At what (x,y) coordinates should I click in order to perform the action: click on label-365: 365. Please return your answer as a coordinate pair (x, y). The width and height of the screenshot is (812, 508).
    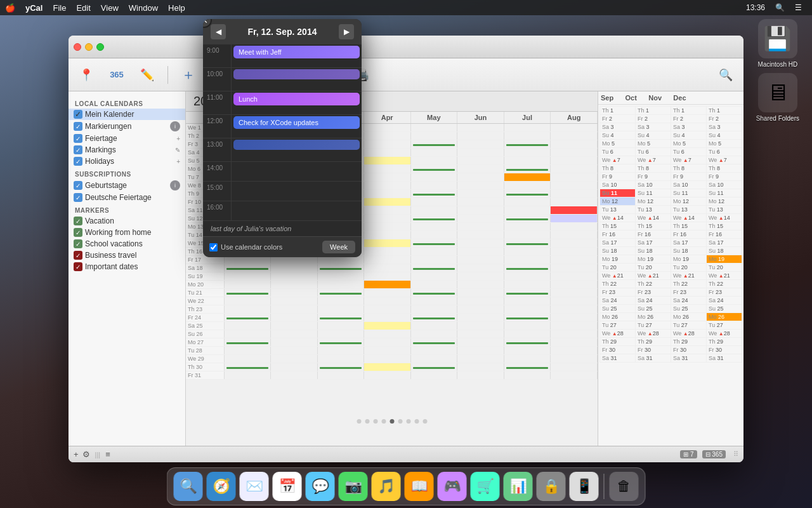
    Looking at the image, I should click on (117, 75).